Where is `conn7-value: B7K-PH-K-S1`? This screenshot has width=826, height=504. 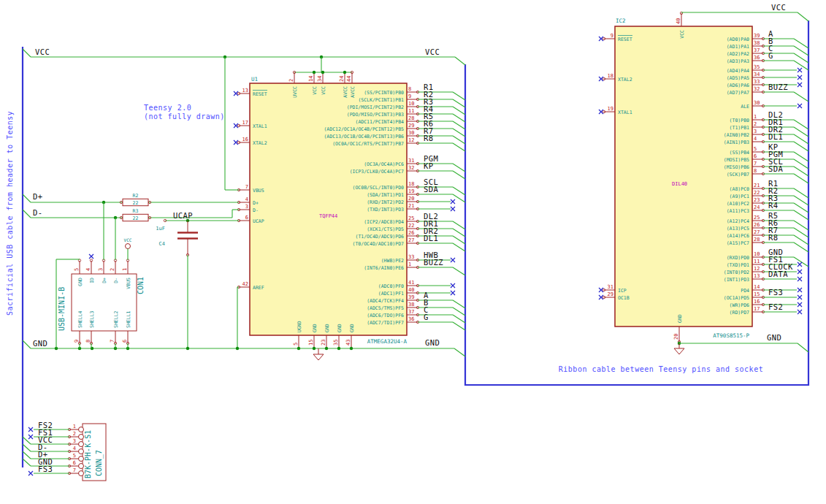 conn7-value: B7K-PH-K-S1 is located at coordinates (88, 454).